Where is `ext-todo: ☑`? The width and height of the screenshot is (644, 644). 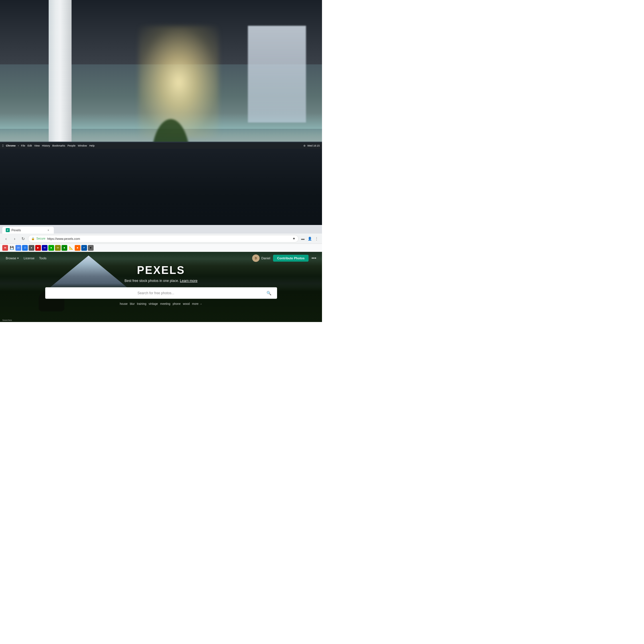 ext-todo: ☑ is located at coordinates (25, 248).